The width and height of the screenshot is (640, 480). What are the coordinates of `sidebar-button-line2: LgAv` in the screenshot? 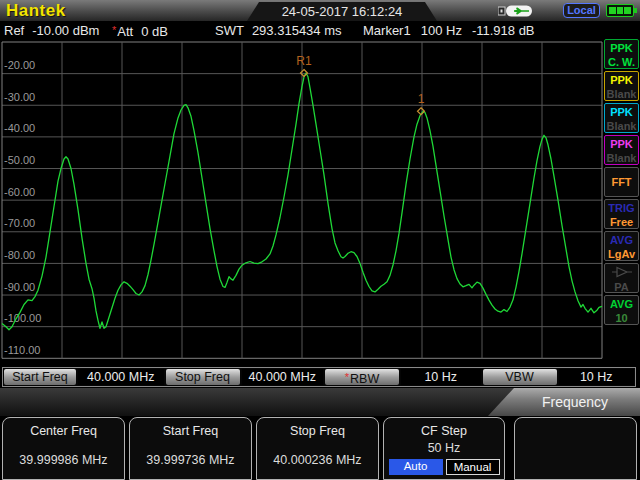 It's located at (622, 254).